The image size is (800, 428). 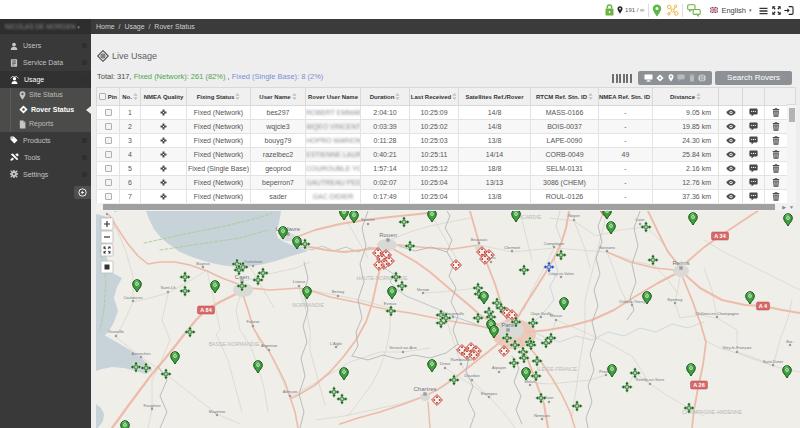 I want to click on svg-text: Evreux, so click(x=390, y=304).